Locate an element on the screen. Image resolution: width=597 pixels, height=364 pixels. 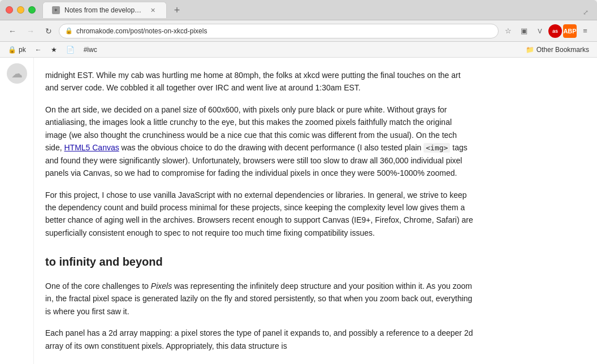
adblock-extension: ABP is located at coordinates (570, 31).